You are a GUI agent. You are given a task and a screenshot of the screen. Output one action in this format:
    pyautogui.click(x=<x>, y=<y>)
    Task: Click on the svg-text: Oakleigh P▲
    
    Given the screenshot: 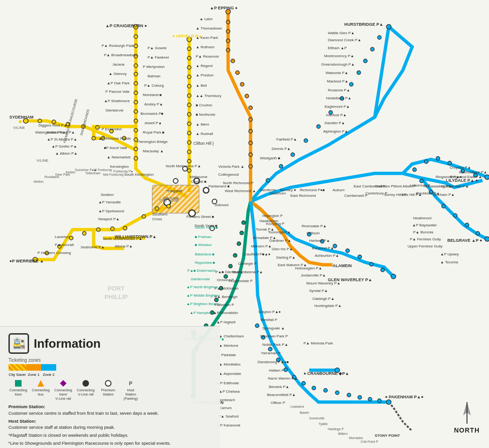 What is the action you would take?
    pyautogui.click(x=323, y=299)
    